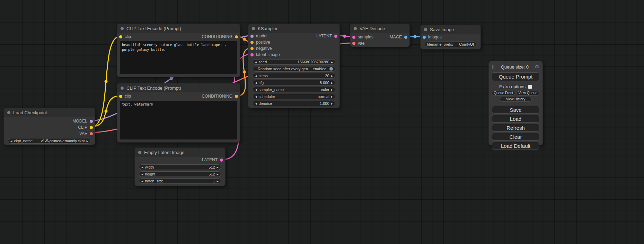  I want to click on wire-midpoint-dot, so click(106, 111).